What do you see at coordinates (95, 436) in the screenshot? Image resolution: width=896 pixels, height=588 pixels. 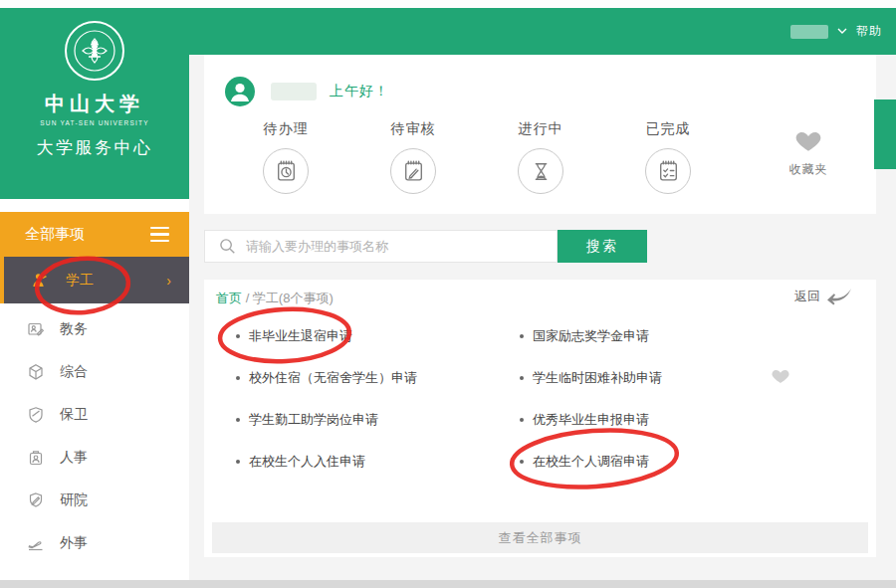 I see `sidebar-menu: 教务 综合 保卫 人事` at bounding box center [95, 436].